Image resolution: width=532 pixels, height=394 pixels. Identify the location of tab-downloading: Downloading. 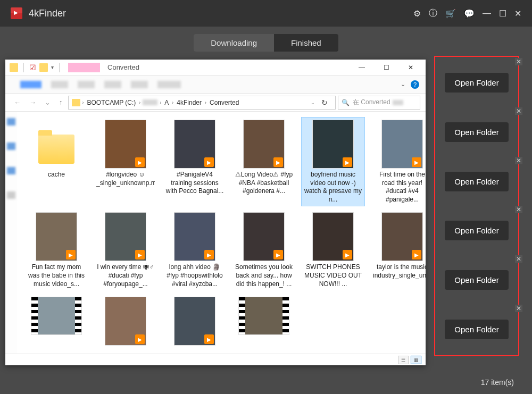
(234, 43).